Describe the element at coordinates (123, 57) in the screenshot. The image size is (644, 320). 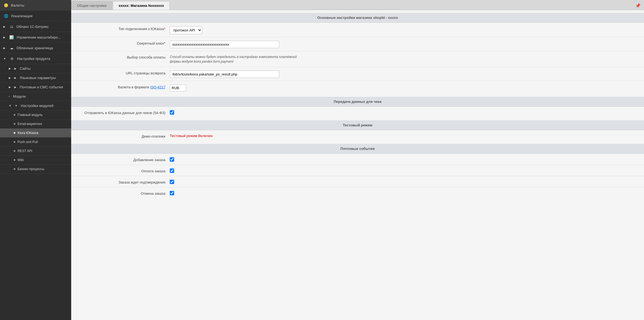
I see `form-label-payment-method: Выбор способа оплаты` at that location.